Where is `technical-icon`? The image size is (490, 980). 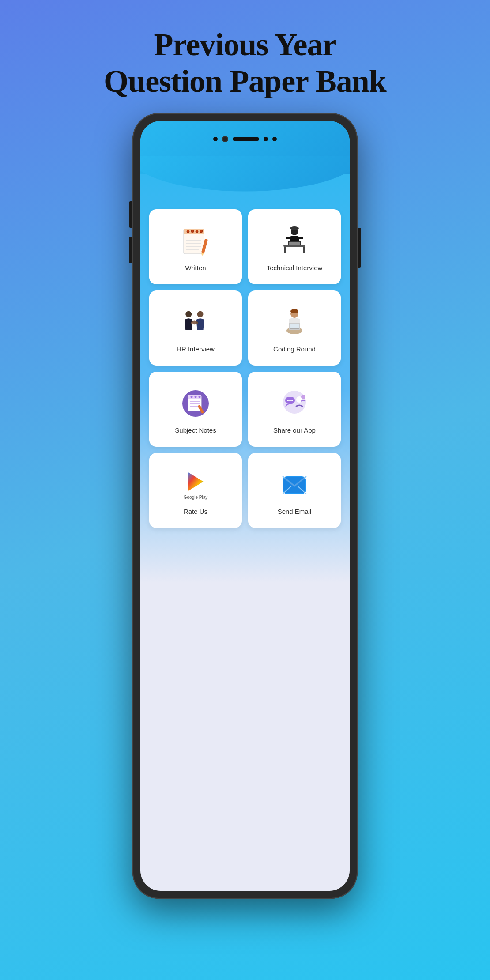
technical-icon is located at coordinates (294, 241).